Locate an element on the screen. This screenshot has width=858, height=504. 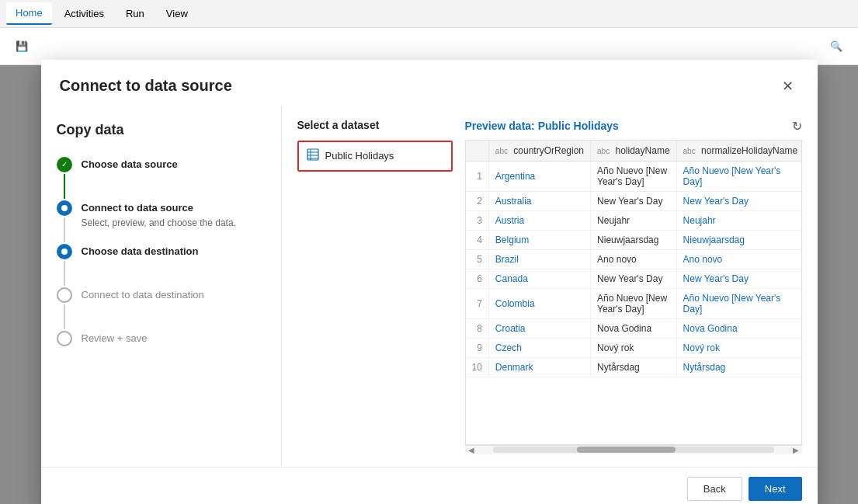
search-icon: 🔍 is located at coordinates (836, 47).